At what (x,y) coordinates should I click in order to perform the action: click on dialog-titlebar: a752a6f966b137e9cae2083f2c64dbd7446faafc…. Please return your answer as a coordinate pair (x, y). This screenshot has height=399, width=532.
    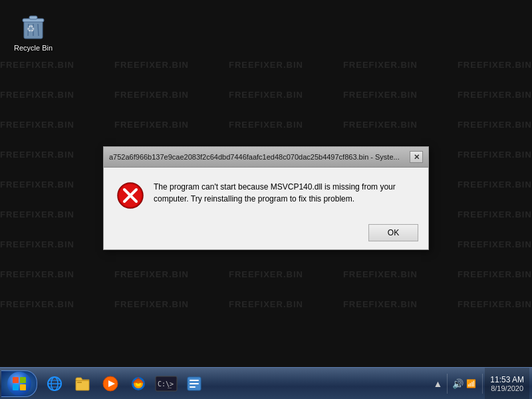
    Looking at the image, I should click on (266, 157).